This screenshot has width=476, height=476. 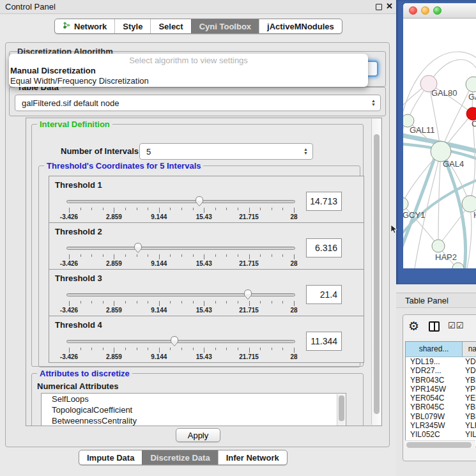 What do you see at coordinates (469, 434) in the screenshot?
I see `cell-name: YIL0` at bounding box center [469, 434].